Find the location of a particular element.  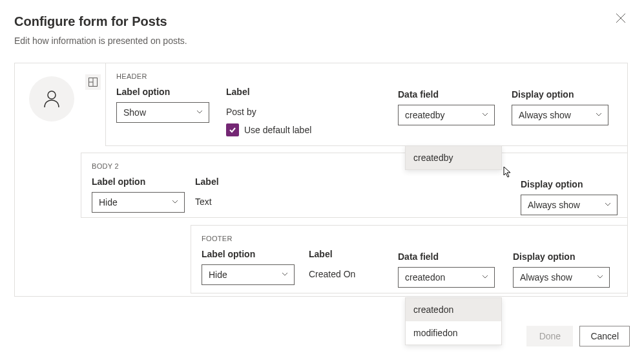

header-label-label: Label is located at coordinates (316, 92).